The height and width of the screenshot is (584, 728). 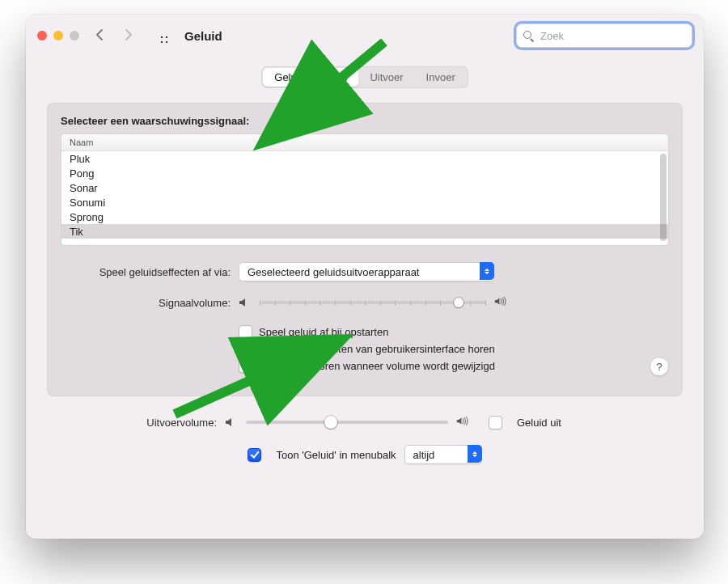 What do you see at coordinates (373, 303) in the screenshot?
I see `alert-volume-slider` at bounding box center [373, 303].